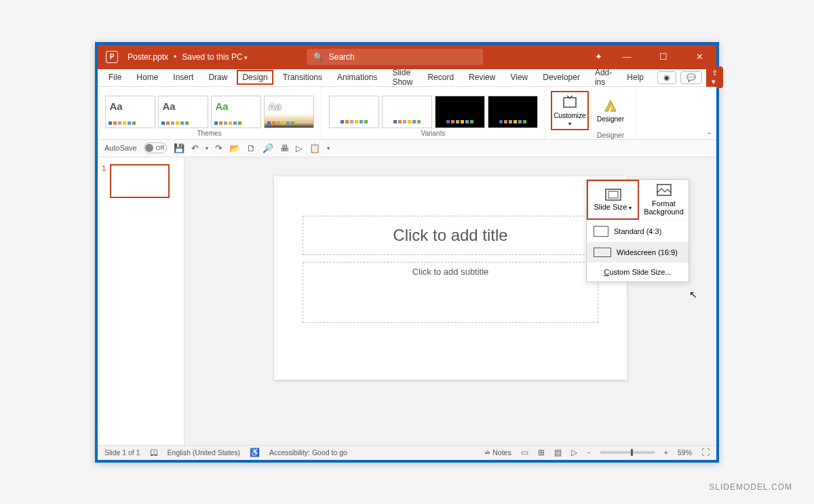 The width and height of the screenshot is (814, 504). Describe the element at coordinates (218, 77) in the screenshot. I see `tab-draw: Draw` at that location.